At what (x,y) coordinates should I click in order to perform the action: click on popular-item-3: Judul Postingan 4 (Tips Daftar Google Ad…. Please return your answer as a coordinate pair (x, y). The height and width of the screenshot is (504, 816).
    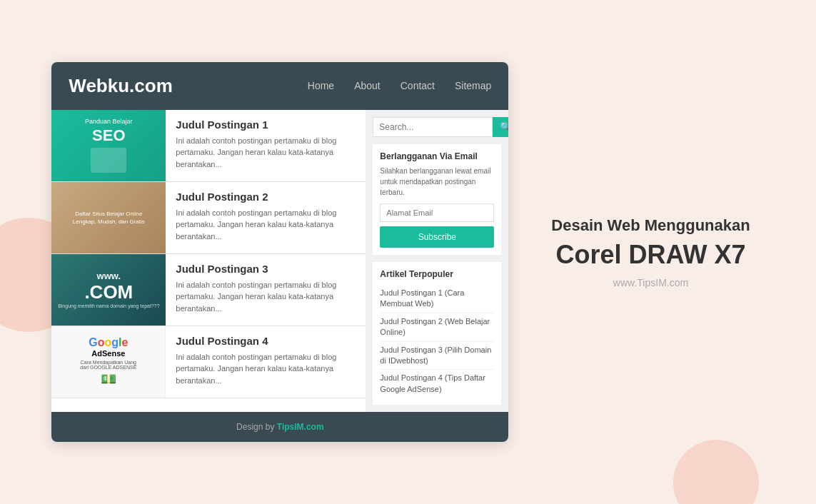
    Looking at the image, I should click on (437, 384).